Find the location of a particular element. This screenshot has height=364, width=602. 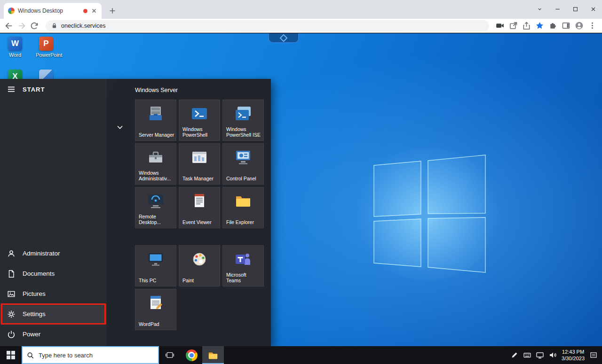

clock-date: 3/30/2023 is located at coordinates (573, 358).